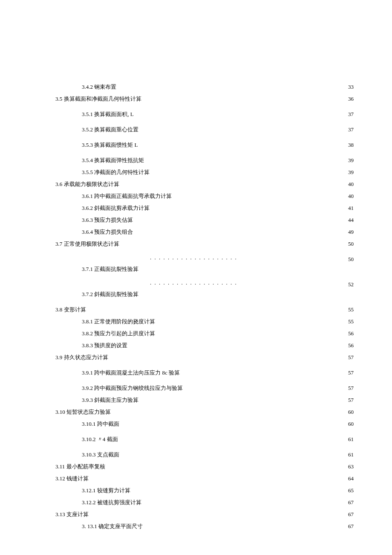 The image size is (392, 555). Describe the element at coordinates (205, 310) in the screenshot. I see `toc-entry: 3.8 变形计算55` at that location.